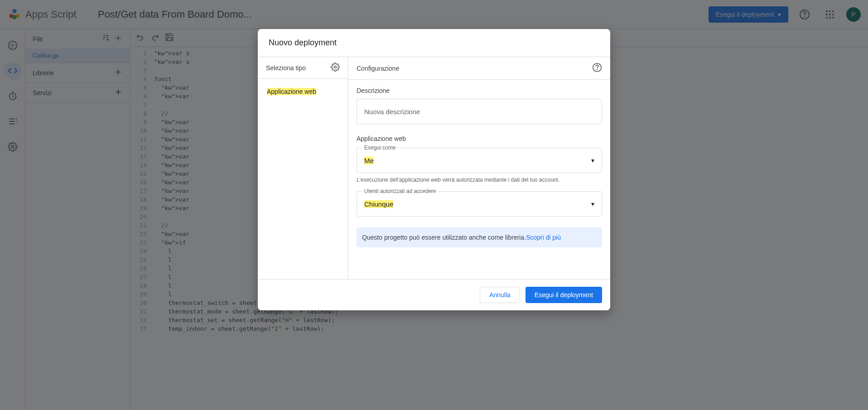 This screenshot has width=868, height=410. Describe the element at coordinates (479, 180) in the screenshot. I see `execute-as-helper: L'esecuzione dell'applicazione web verrà…` at that location.